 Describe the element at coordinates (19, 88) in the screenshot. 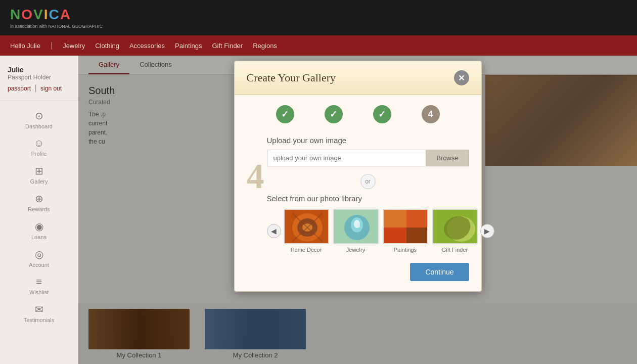

I see `passport-link: passport` at that location.